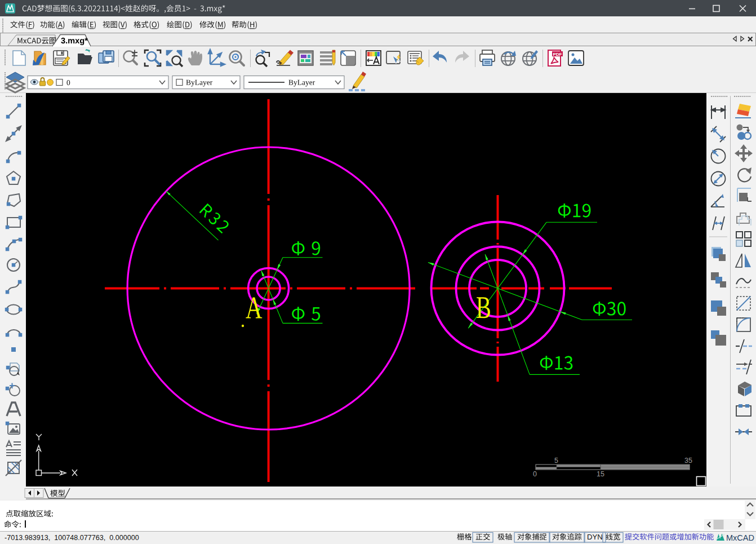  I want to click on svg-text: 0, so click(535, 474).